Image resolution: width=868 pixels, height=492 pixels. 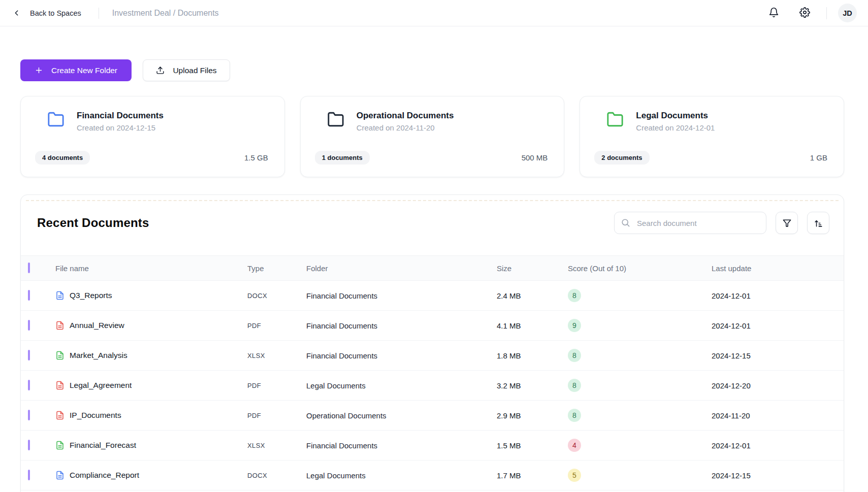 I want to click on folder-created: Created on 2024-12-15, so click(x=120, y=128).